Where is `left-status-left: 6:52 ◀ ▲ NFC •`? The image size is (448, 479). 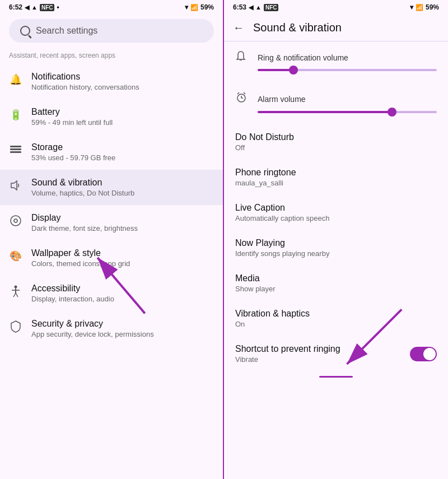 left-status-left: 6:52 ◀ ▲ NFC • is located at coordinates (34, 7).